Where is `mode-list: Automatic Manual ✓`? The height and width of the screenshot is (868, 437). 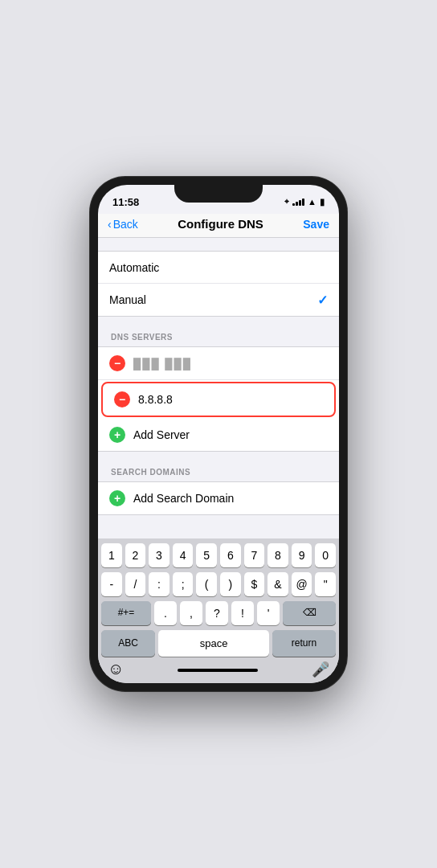
mode-list: Automatic Manual ✓ is located at coordinates (218, 284).